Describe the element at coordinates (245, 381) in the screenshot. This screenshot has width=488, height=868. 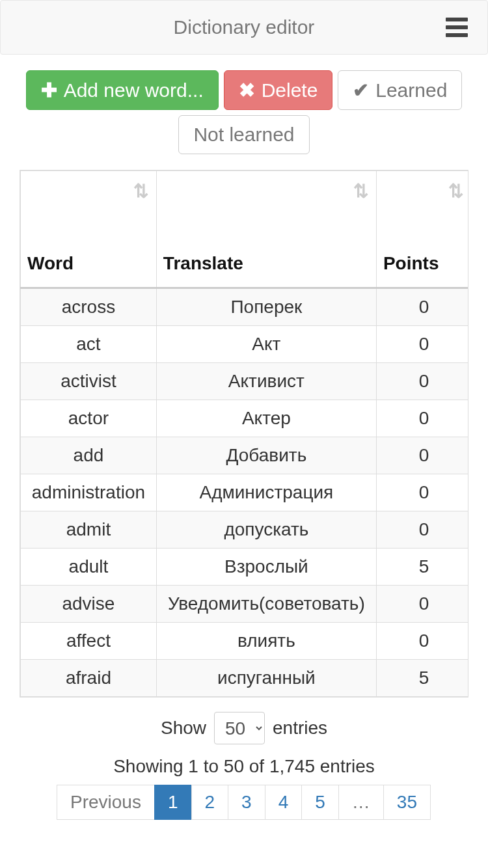
I see `table-row: activistАктивист0` at that location.